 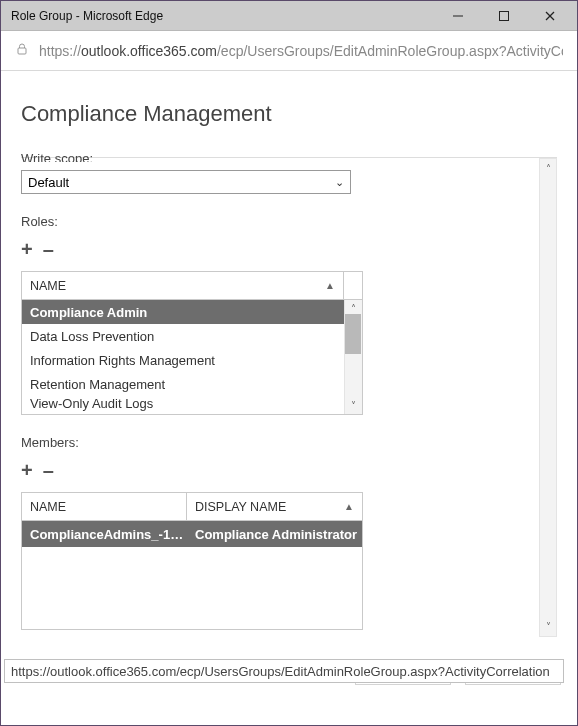 I want to click on url-prefix: https://, so click(x=60, y=51).